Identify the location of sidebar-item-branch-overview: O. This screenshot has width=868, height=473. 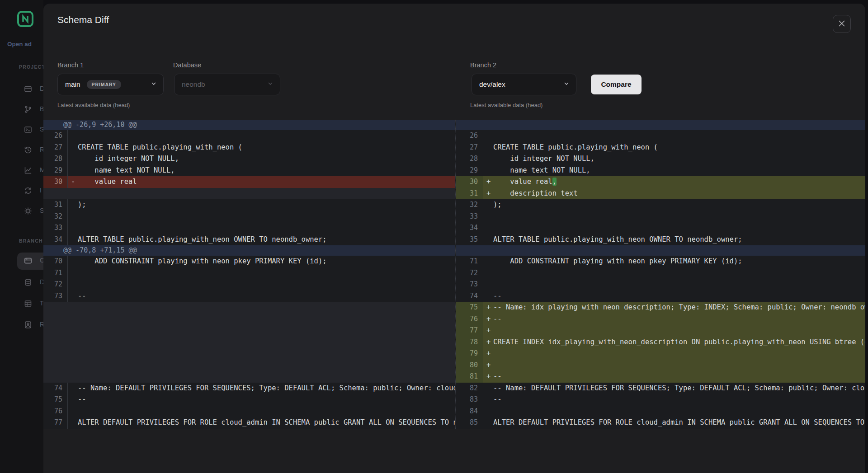
(22, 261).